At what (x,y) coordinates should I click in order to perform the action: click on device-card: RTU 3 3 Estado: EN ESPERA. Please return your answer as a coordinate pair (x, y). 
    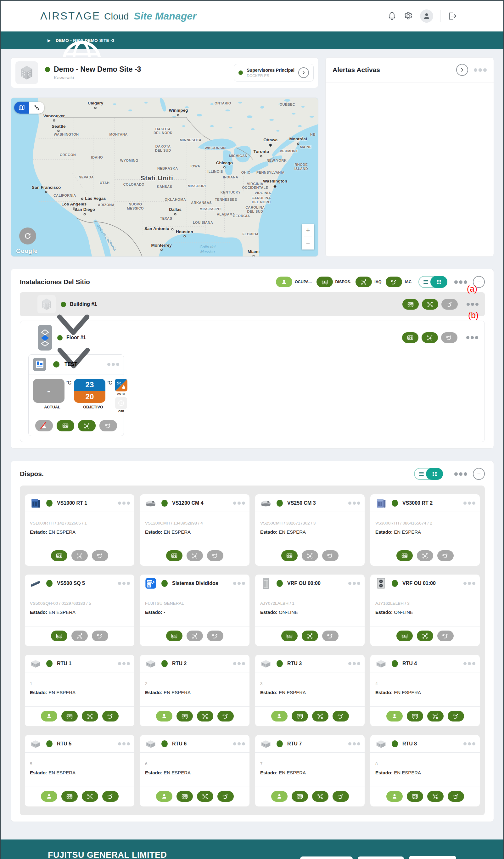
    Looking at the image, I should click on (310, 691).